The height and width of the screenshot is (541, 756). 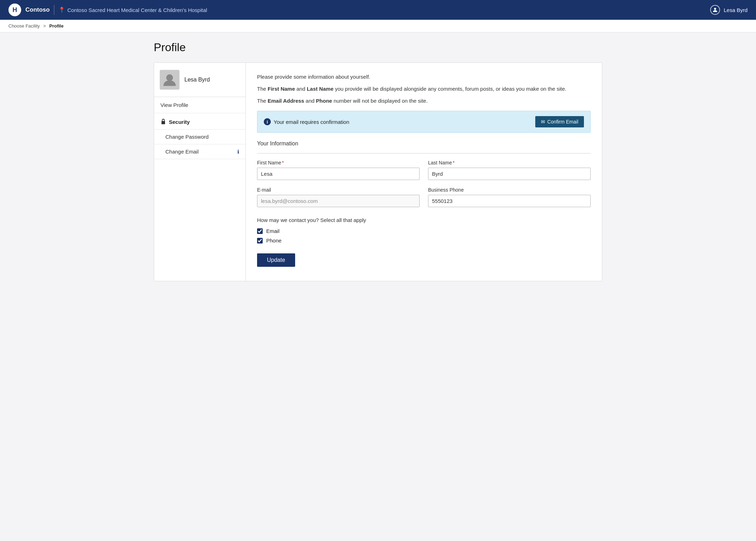 I want to click on security-label: Security, so click(x=179, y=122).